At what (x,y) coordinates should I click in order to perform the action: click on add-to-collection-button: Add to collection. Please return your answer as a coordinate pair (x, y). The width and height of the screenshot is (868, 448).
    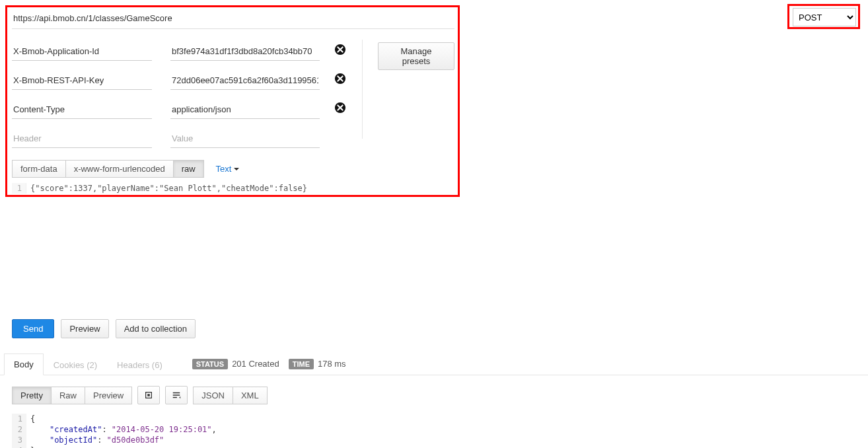
    Looking at the image, I should click on (156, 329).